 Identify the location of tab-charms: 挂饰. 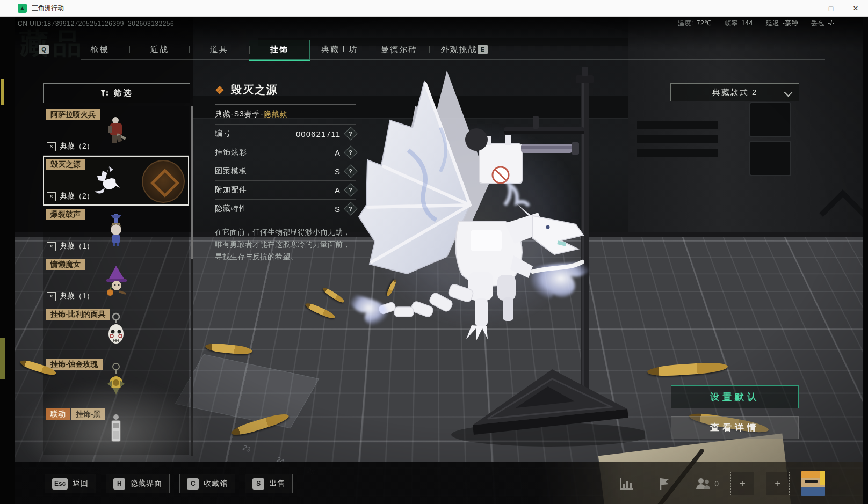
(279, 49).